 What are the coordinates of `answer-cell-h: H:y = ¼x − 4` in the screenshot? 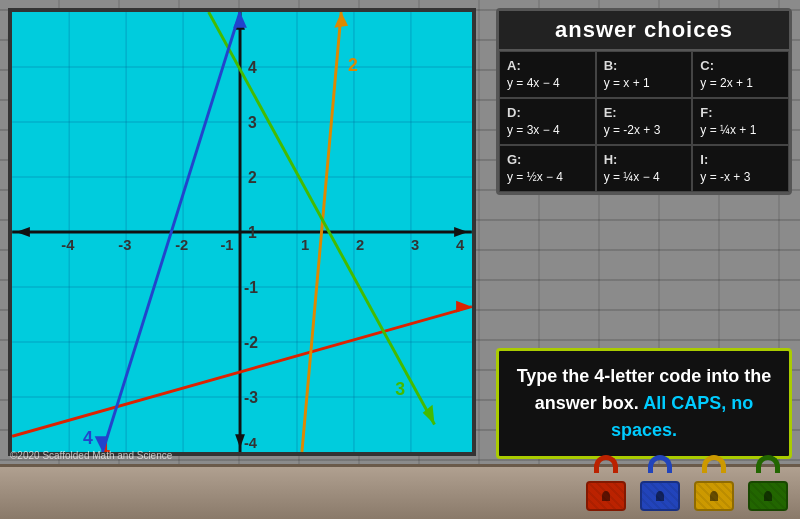 It's located at (644, 168).